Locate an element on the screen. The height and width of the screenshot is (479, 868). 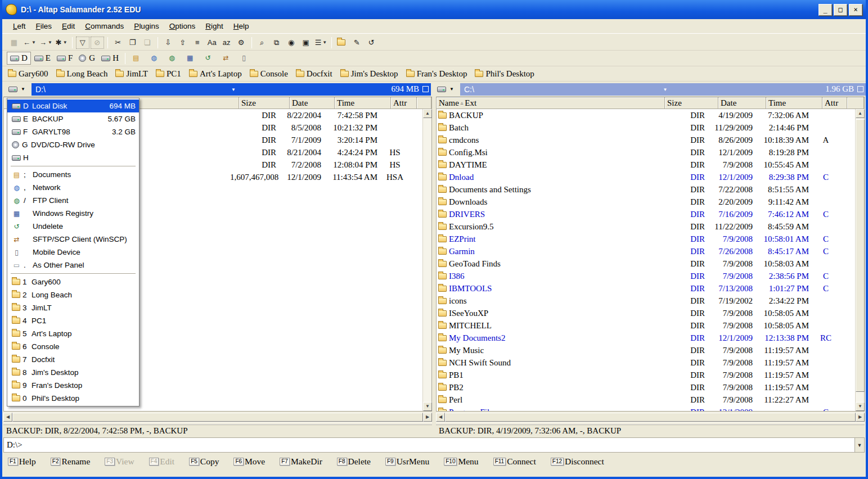
left-path-bar: D:\ ▼ 694 MB is located at coordinates (231, 89).